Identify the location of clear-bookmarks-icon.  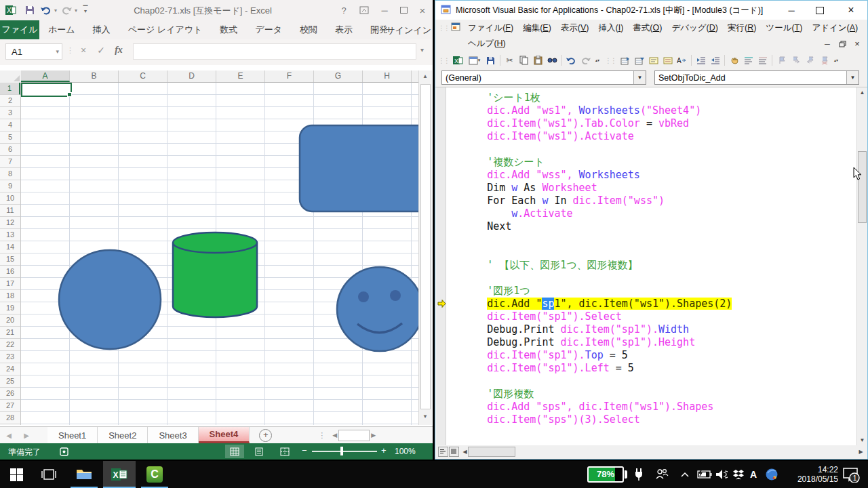
(825, 61).